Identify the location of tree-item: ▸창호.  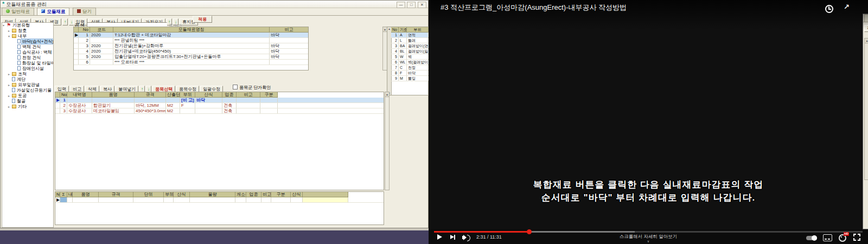
(28, 31).